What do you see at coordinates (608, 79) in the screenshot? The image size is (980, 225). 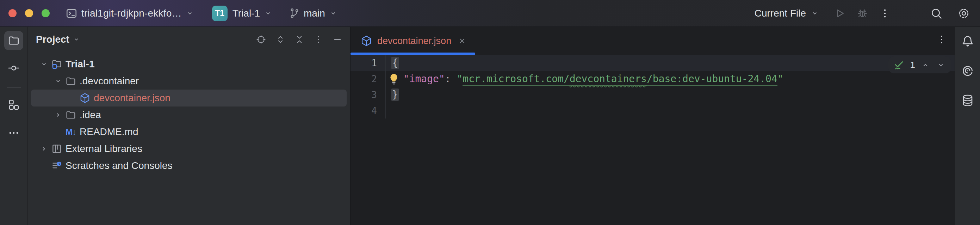 I see `code-token: devcontainers` at bounding box center [608, 79].